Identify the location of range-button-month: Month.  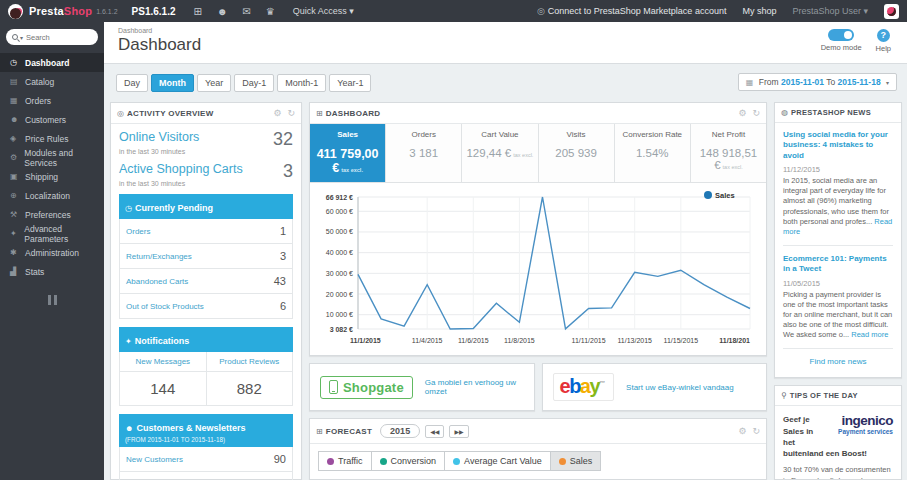
(172, 83).